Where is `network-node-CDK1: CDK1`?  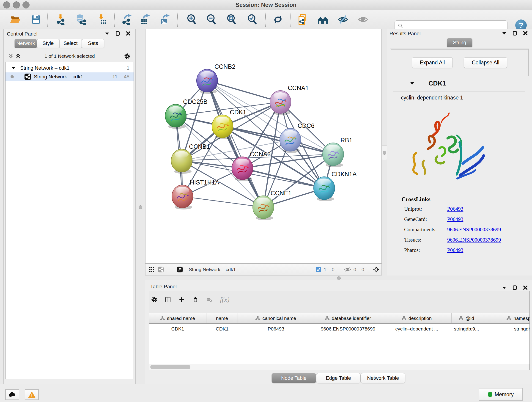
network-node-CDK1: CDK1 is located at coordinates (229, 124).